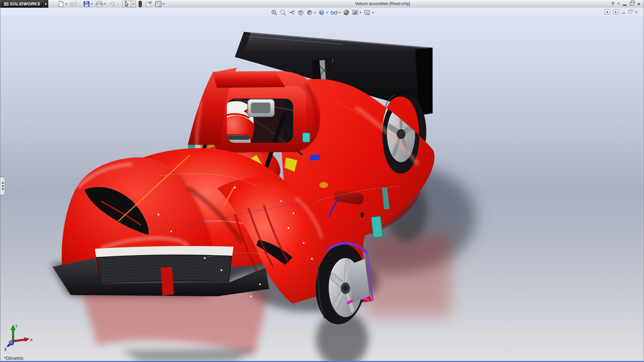  What do you see at coordinates (92, 4) in the screenshot?
I see `save-caret` at bounding box center [92, 4].